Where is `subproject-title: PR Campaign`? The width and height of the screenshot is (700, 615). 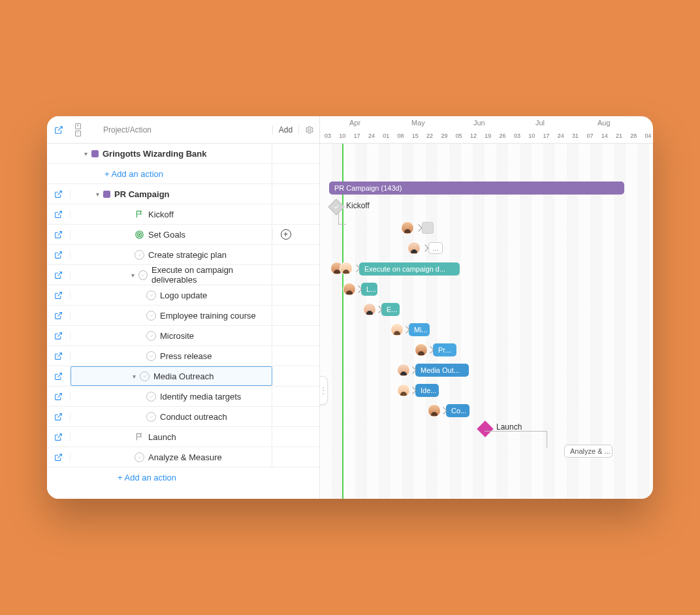 subproject-title: PR Campaign is located at coordinates (142, 195).